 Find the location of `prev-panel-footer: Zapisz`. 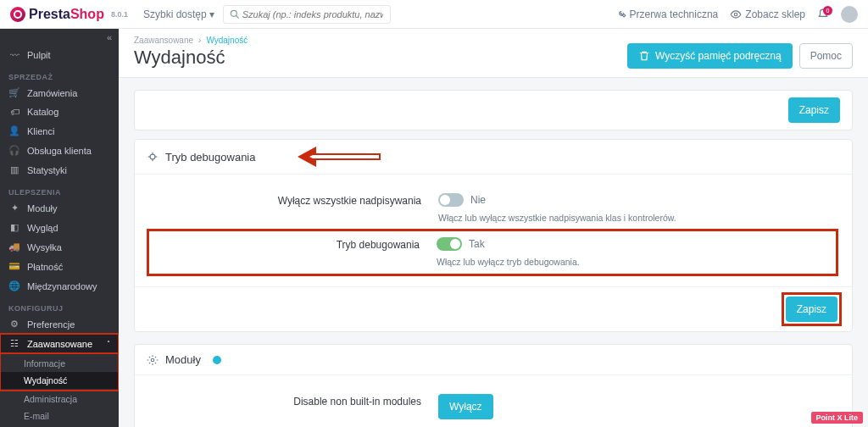

prev-panel-footer: Zapisz is located at coordinates (493, 110).